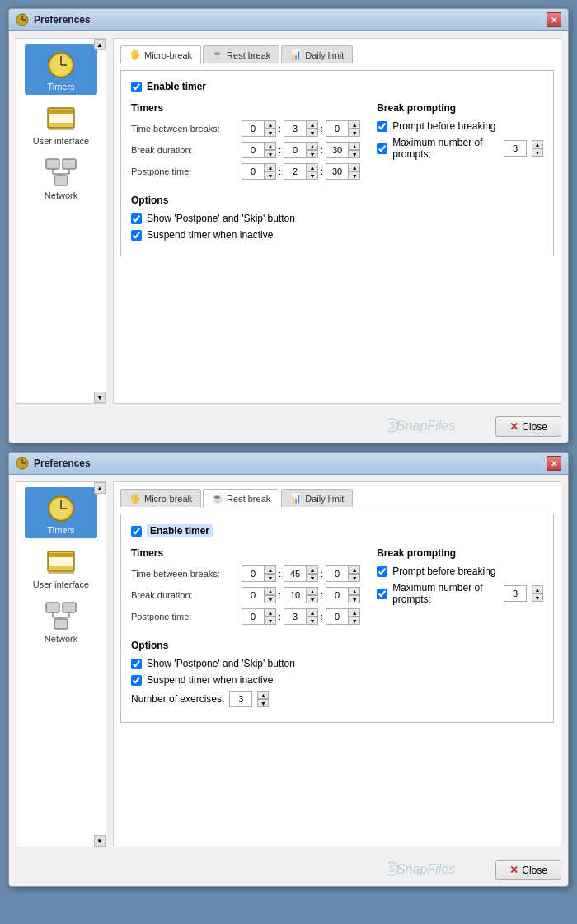  Describe the element at coordinates (270, 599) in the screenshot. I see `h-down-duration-2: ▼` at that location.